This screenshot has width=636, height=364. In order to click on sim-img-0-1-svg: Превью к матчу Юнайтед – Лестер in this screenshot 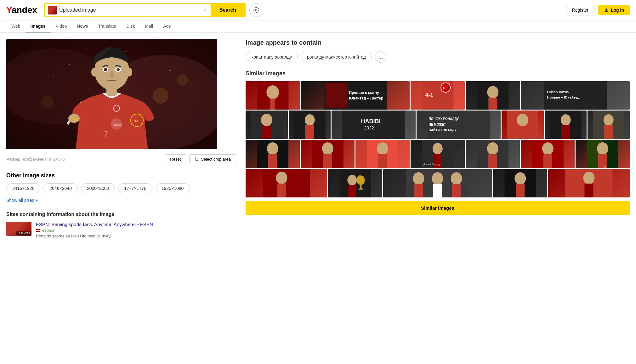, I will do `click(355, 95)`.